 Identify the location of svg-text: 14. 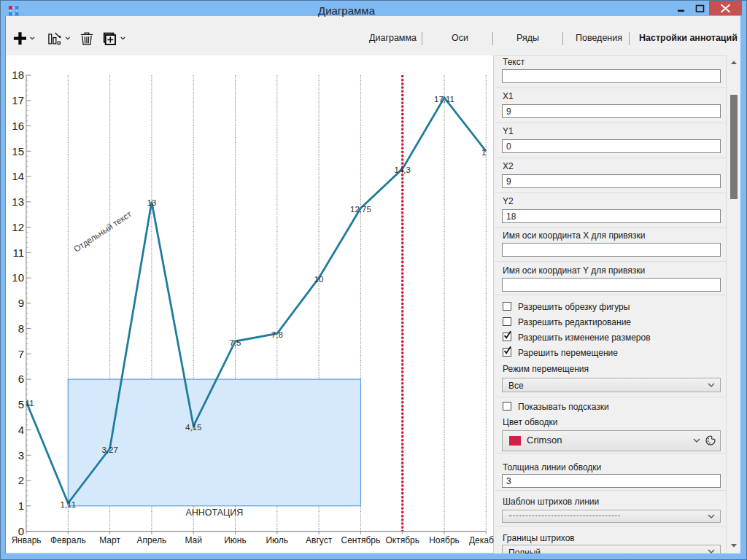
(18, 176).